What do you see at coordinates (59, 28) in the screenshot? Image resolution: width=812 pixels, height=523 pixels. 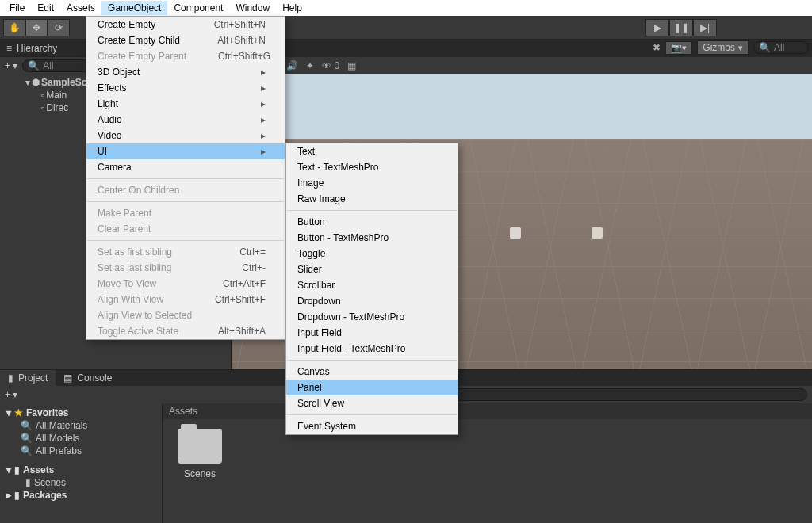 I see `rotate-tool-button: ⟳` at bounding box center [59, 28].